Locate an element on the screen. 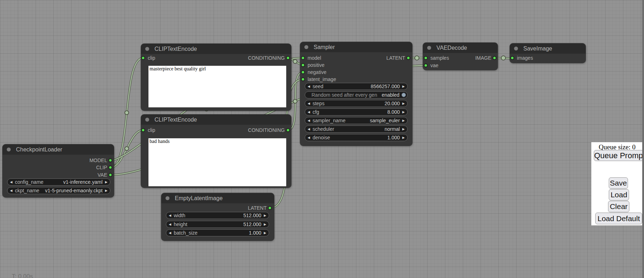 The height and width of the screenshot is (278, 644). steps-widget: ◀ steps 20.000 ▶ is located at coordinates (356, 103).